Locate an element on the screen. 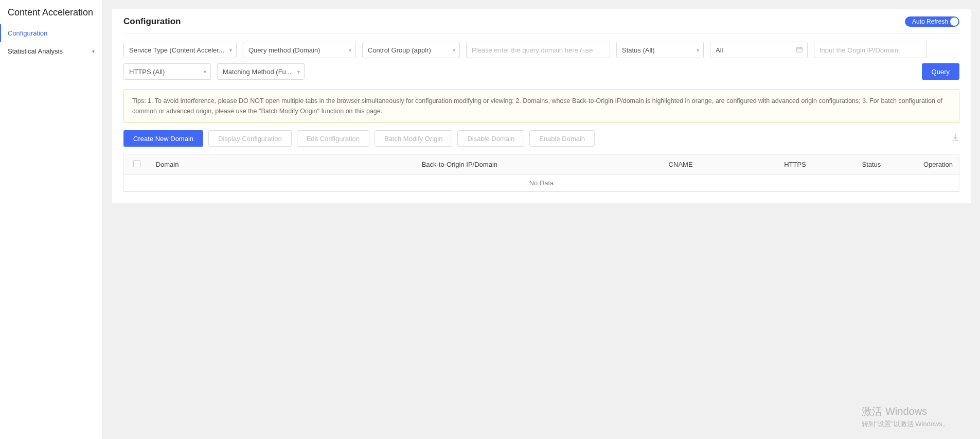 Image resolution: width=980 pixels, height=439 pixels. column-cname: CNAME is located at coordinates (681, 165).